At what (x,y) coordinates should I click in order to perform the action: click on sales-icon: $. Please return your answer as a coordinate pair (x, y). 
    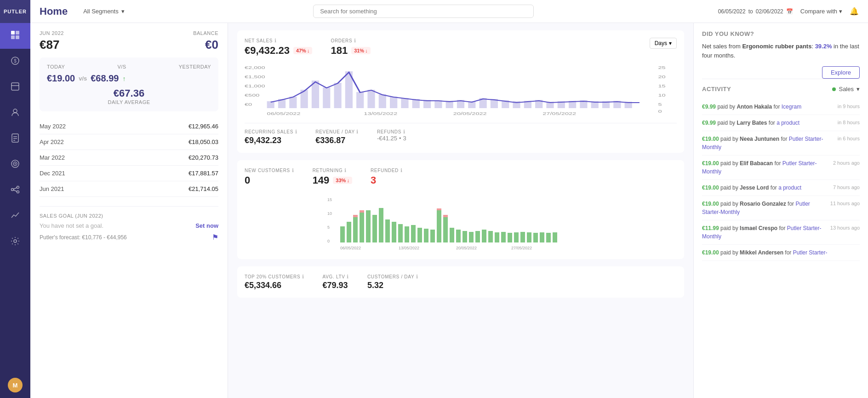
    Looking at the image, I should click on (15, 62).